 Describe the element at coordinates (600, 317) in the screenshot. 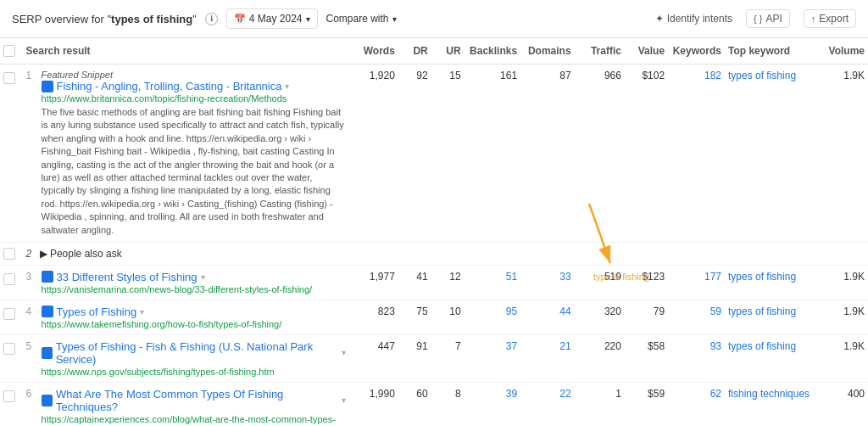

I see `traffic-cell: 320` at that location.